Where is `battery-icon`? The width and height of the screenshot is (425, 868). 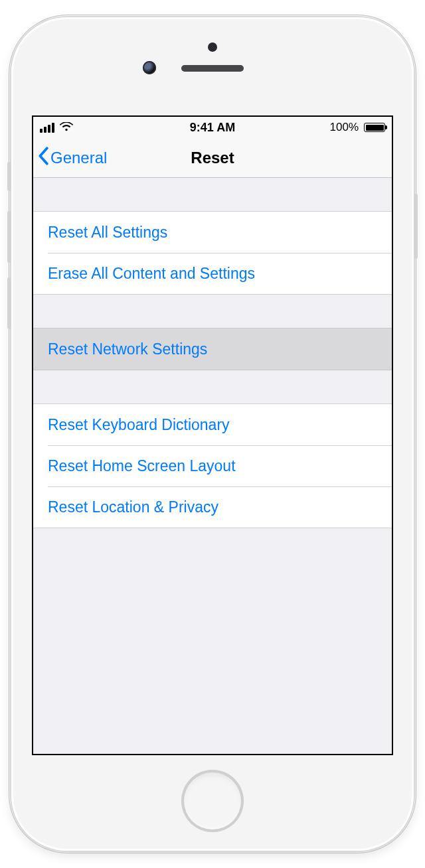 battery-icon is located at coordinates (375, 127).